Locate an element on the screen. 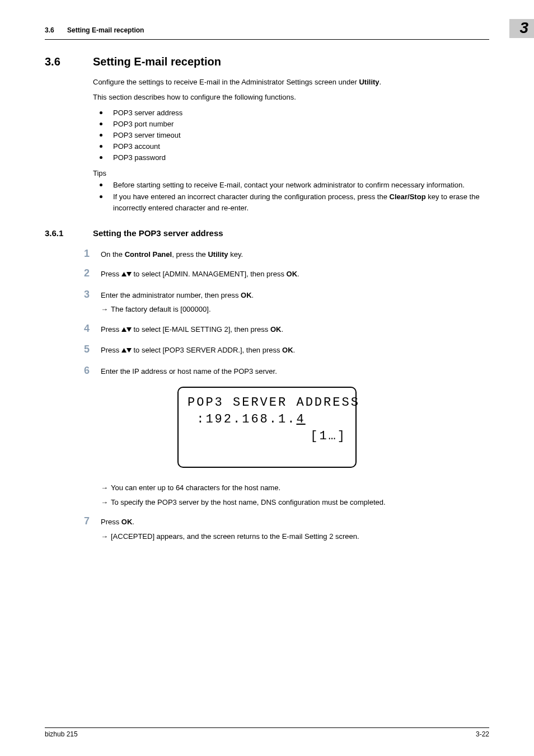 This screenshot has width=534, height=756. step7-b1: OK is located at coordinates (127, 522).